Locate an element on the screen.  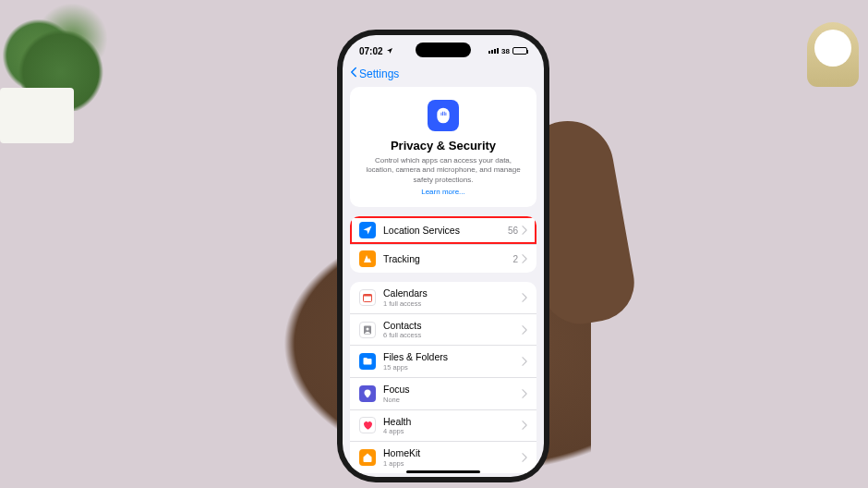
back-button: Settings is located at coordinates (375, 74).